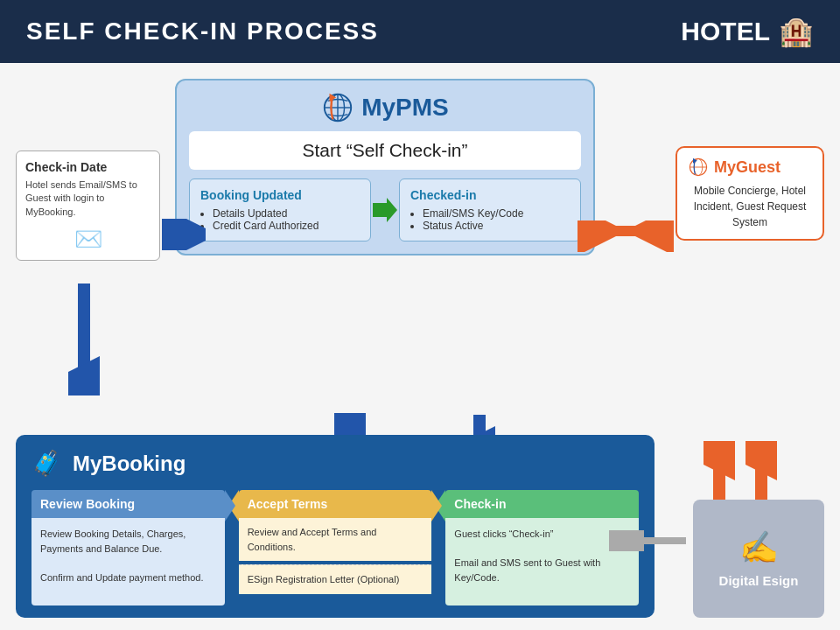 The width and height of the screenshot is (840, 630). Describe the element at coordinates (47, 464) in the screenshot. I see `person-icon: 🧳` at that location.